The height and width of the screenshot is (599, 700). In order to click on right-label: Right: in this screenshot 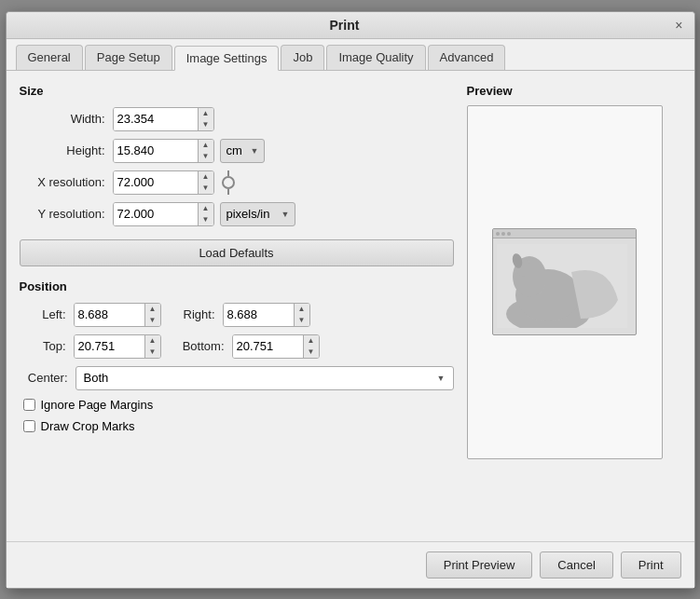, I will do `click(192, 315)`.